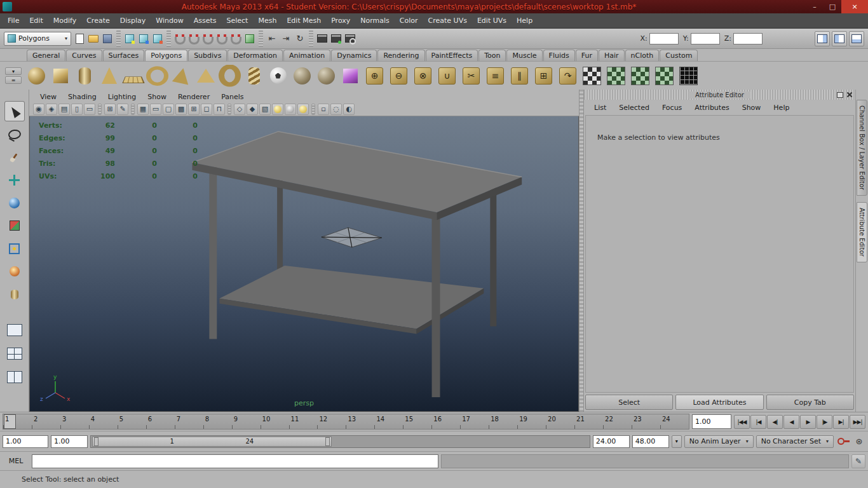 Image resolution: width=868 pixels, height=488 pixels. I want to click on frame-tick: 4, so click(103, 422).